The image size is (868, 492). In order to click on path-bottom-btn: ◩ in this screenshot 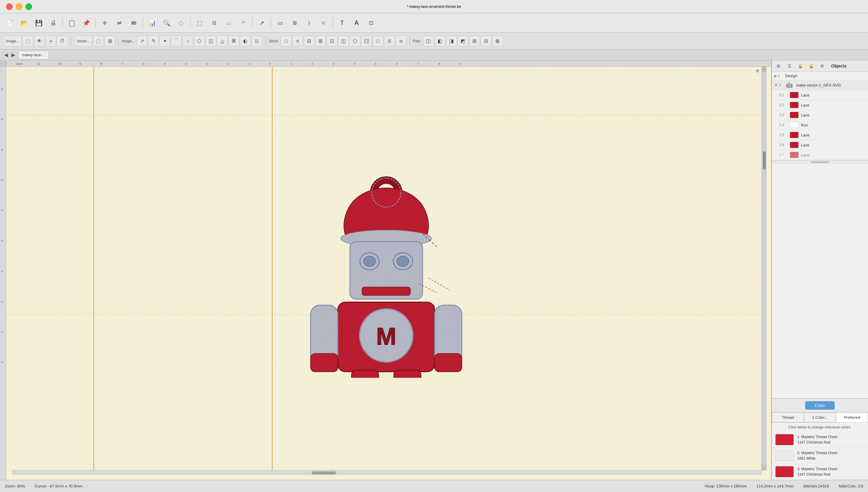, I will do `click(463, 41)`.